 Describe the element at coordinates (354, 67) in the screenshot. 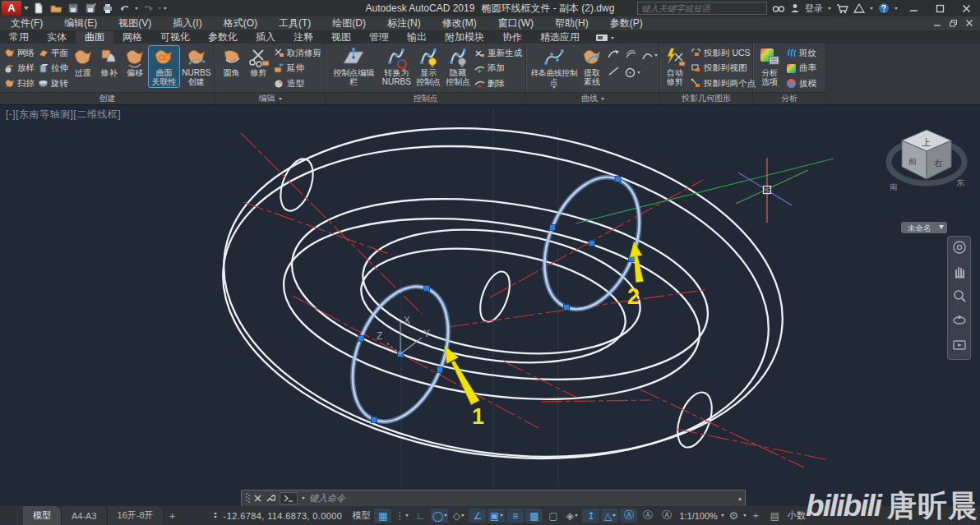

I see `cv-edit-bar-button: 控制点编辑栏` at that location.